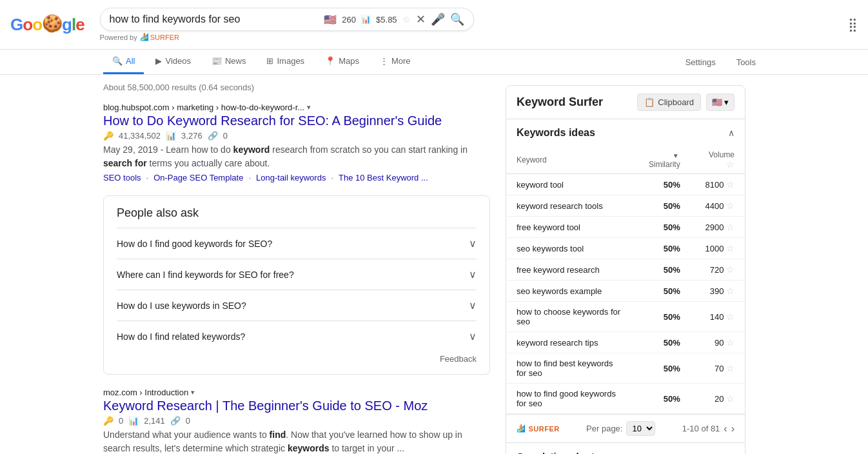 The height and width of the screenshot is (454, 868). What do you see at coordinates (297, 406) in the screenshot?
I see `result-title-2: Keyword Research | The Beginner's Guide …` at bounding box center [297, 406].